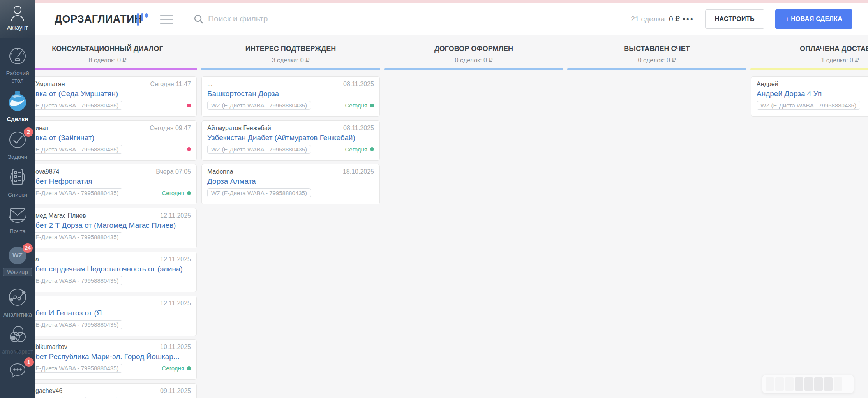 This screenshot has width=868, height=398. Describe the element at coordinates (113, 357) in the screenshot. I see `deal-title-link: бет Республика Мари-эл. Город Йошкар...` at that location.